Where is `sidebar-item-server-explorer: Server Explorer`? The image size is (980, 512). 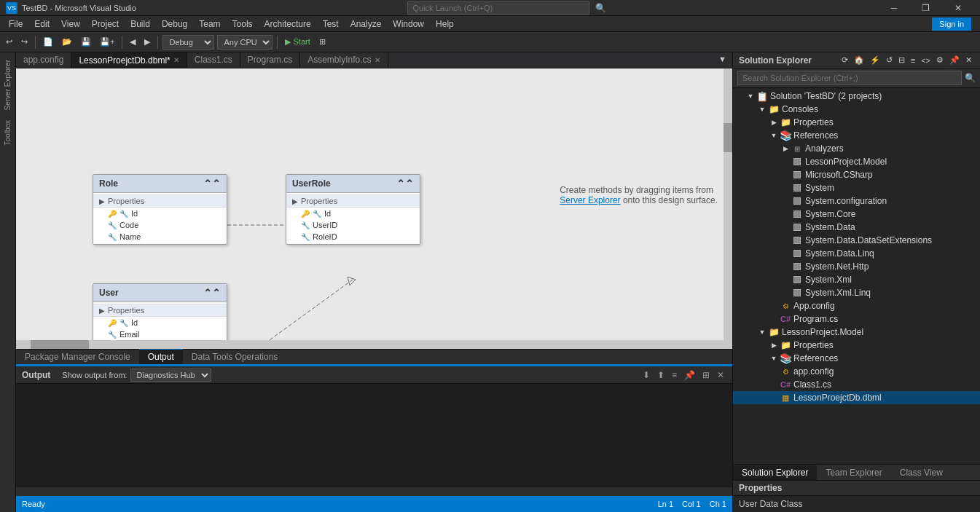 sidebar-item-server-explorer: Server Explorer is located at coordinates (7, 84).